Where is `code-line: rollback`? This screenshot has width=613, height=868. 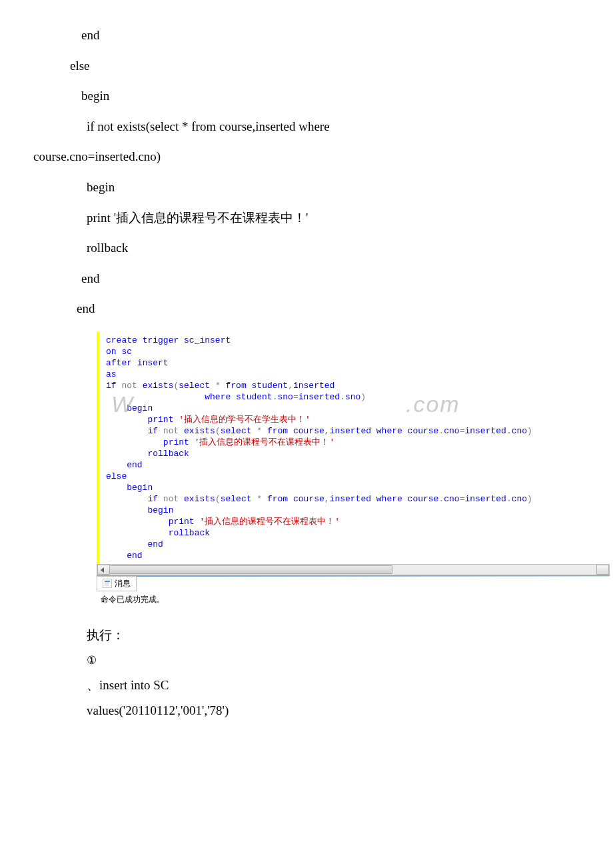
code-line: rollback is located at coordinates (306, 248).